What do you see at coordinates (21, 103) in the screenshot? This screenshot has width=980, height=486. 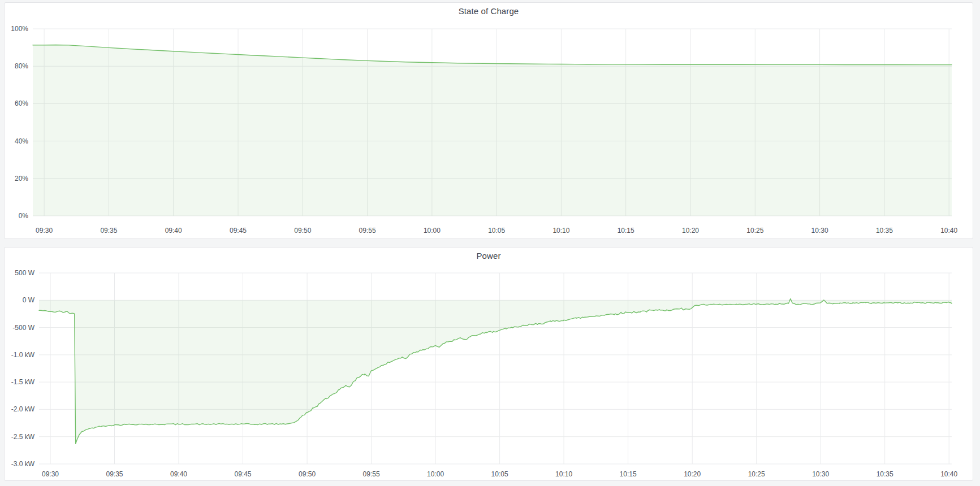 I see `svg-text: 60%` at bounding box center [21, 103].